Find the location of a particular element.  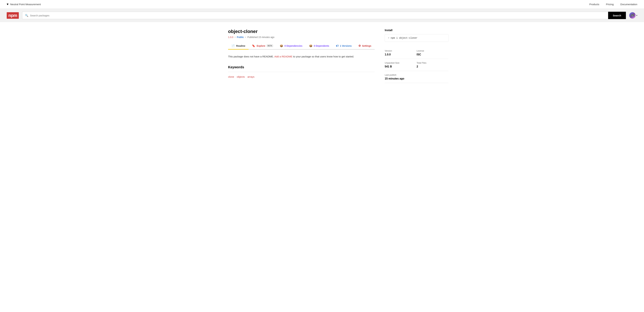

tab-dependents: 📦 0 Dependents is located at coordinates (319, 46).